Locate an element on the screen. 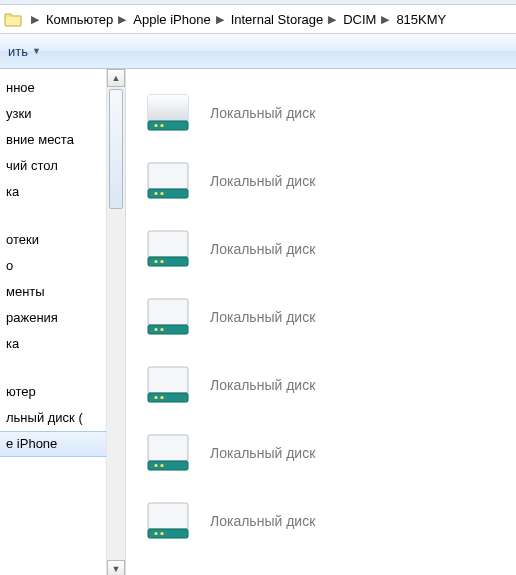 Image resolution: width=516 pixels, height=575 pixels. sidebar-item-label: о is located at coordinates (10, 266).